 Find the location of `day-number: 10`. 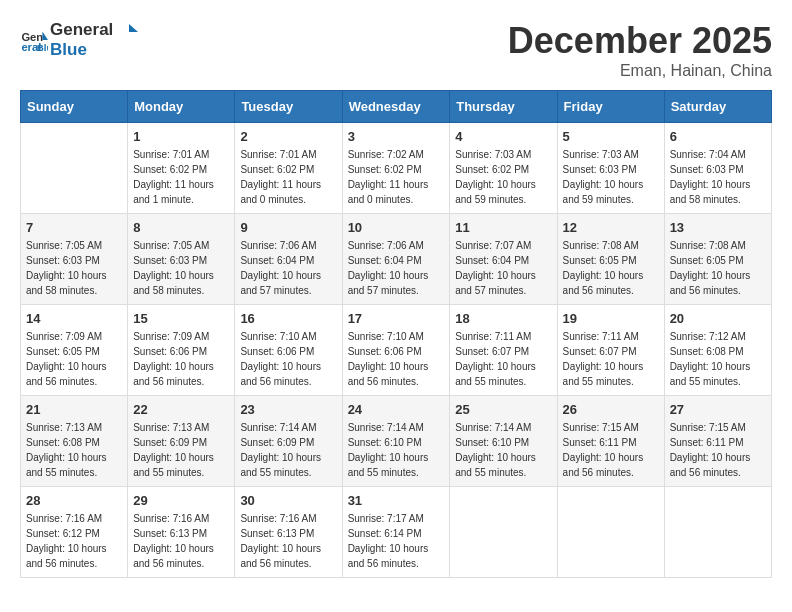

day-number: 10 is located at coordinates (396, 228).